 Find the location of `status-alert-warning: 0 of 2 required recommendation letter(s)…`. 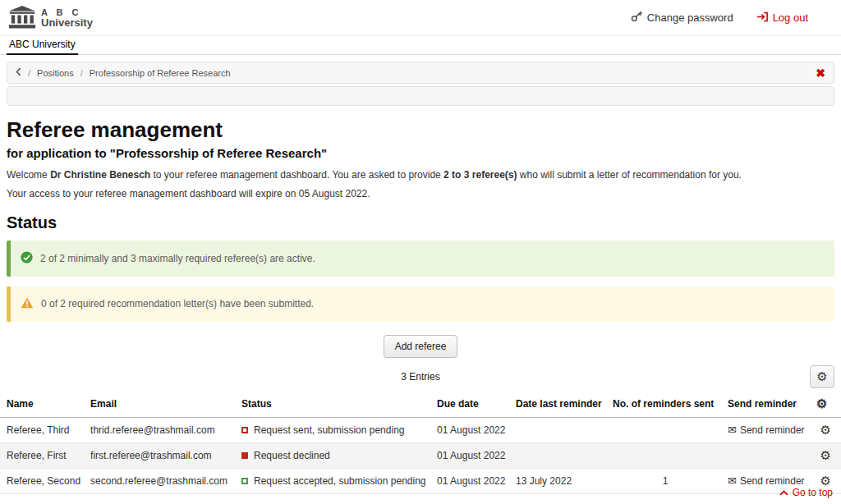

status-alert-warning: 0 of 2 required recommendation letter(s)… is located at coordinates (420, 304).